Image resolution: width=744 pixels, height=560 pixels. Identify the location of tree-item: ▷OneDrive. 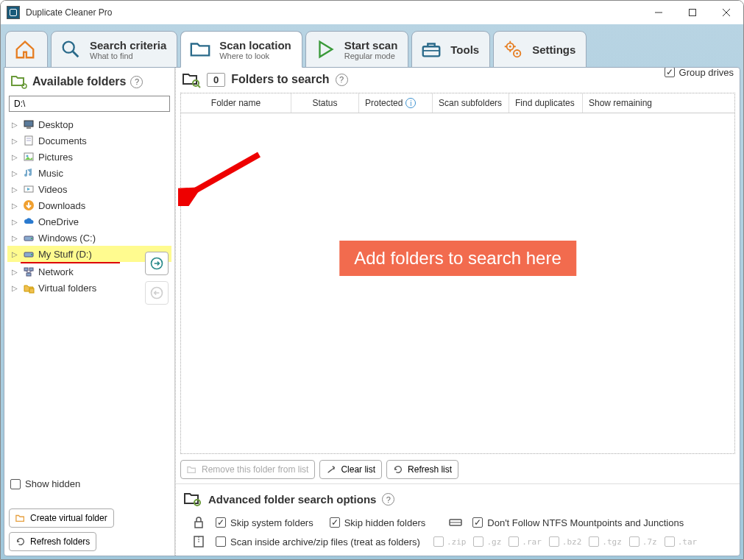
(90, 221).